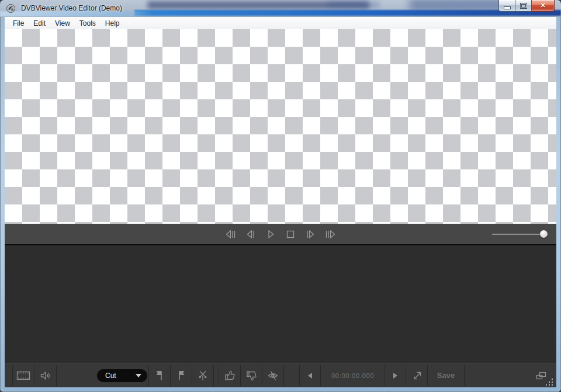  I want to click on bottom-toolbar: Cut, so click(280, 375).